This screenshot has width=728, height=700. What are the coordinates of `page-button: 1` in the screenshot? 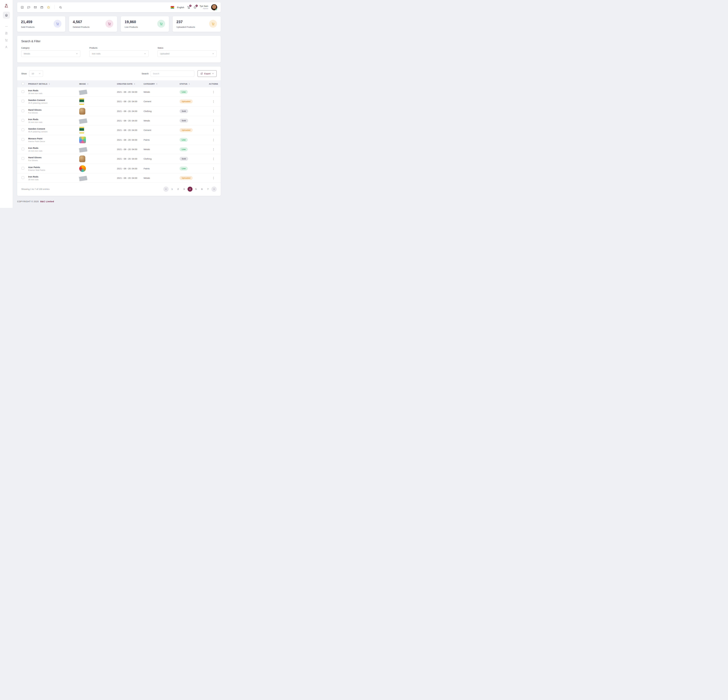 It's located at (172, 189).